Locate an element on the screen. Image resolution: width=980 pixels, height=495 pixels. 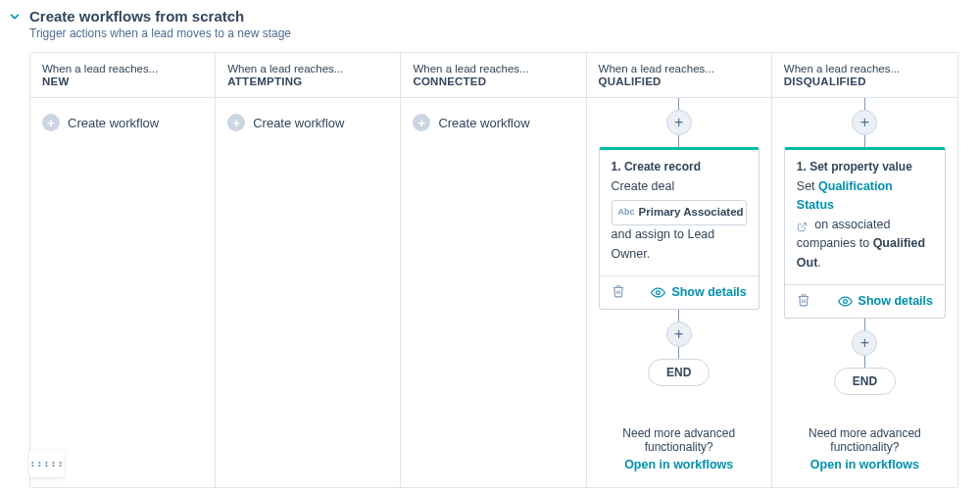
drag-handle: • • • • • • • • • • is located at coordinates (47, 464).